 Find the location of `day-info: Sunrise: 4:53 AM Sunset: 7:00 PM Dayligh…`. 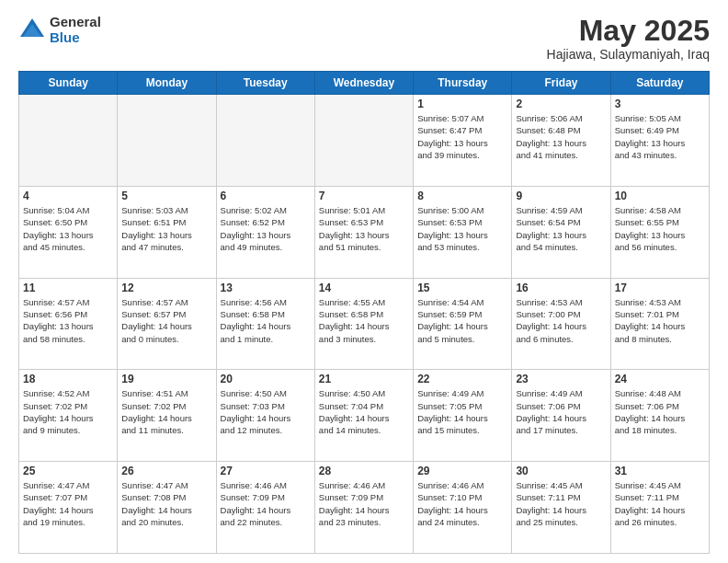

day-info: Sunrise: 4:53 AM Sunset: 7:00 PM Dayligh… is located at coordinates (561, 320).